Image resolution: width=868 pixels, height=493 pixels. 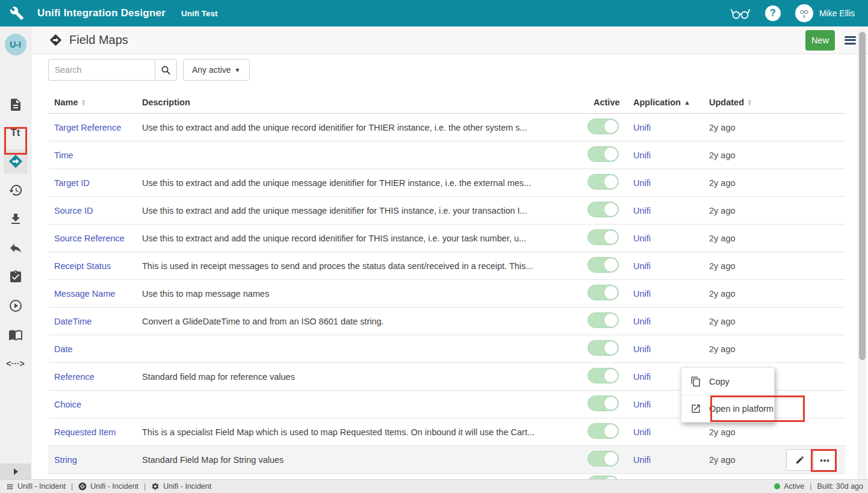 I want to click on sort-asc-icon: ▲, so click(x=687, y=102).